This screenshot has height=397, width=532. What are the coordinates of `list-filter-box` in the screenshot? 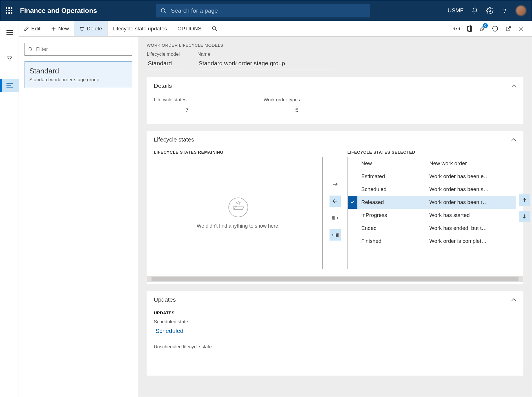 It's located at (78, 49).